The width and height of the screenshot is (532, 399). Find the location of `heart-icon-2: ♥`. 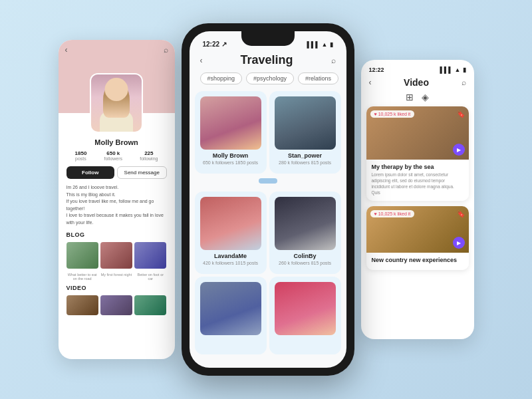

heart-icon-2: ♥ is located at coordinates (376, 214).